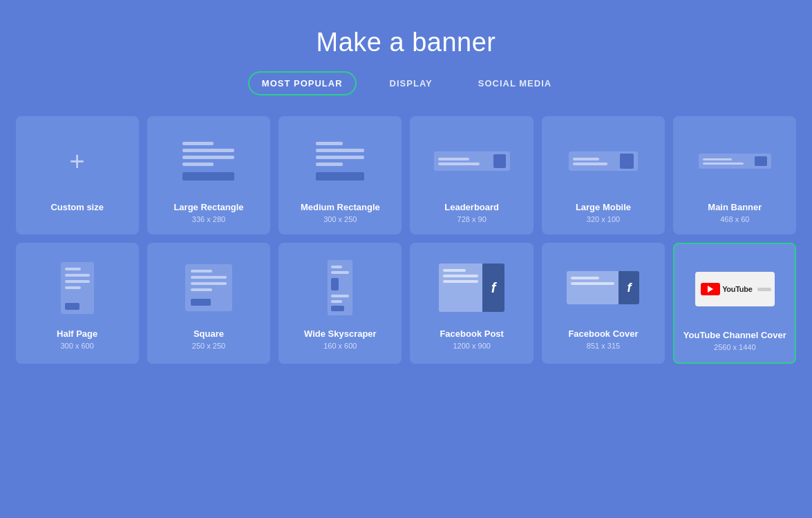  I want to click on card-main-banner: Main Banner 468 x 60, so click(735, 176).